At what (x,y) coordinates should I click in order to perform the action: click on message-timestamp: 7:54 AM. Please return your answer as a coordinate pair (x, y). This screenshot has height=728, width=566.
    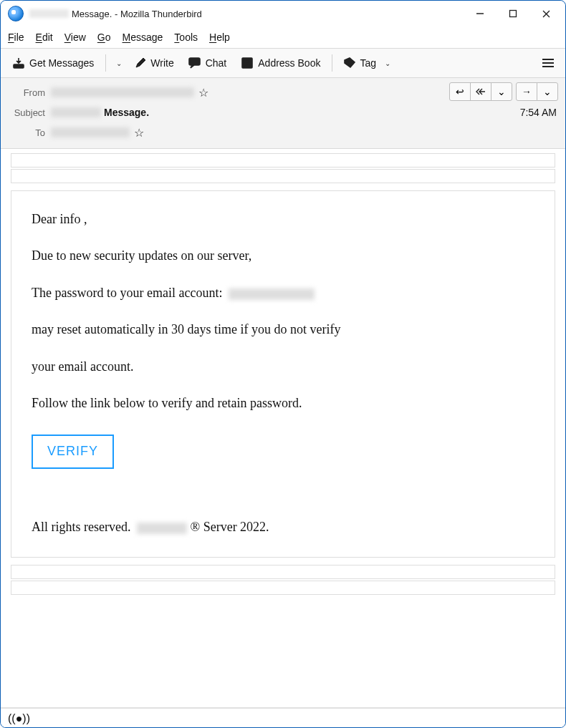
    Looking at the image, I should click on (539, 112).